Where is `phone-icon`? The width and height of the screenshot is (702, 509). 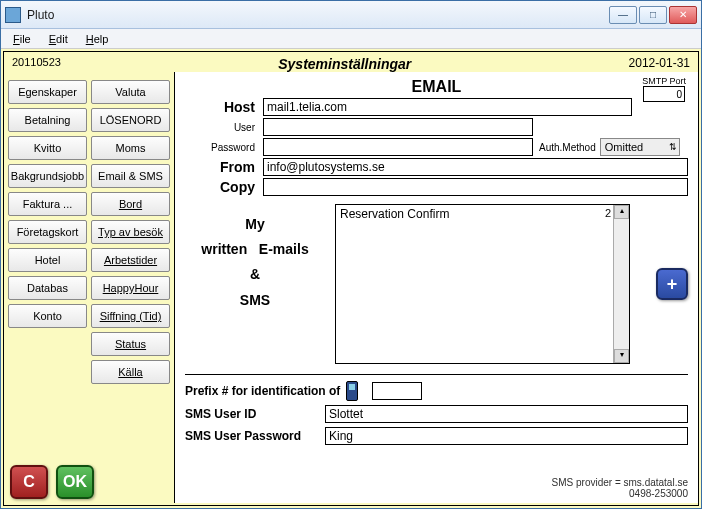
phone-icon is located at coordinates (352, 391).